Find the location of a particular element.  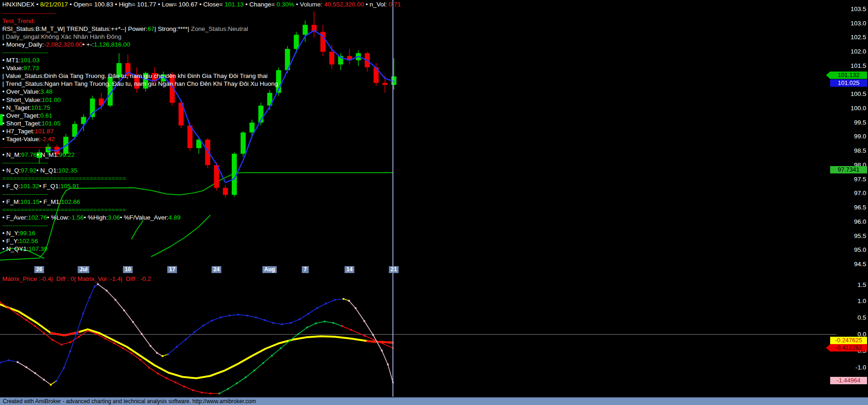

axis-value-chip: -0.412262 is located at coordinates (849, 348).